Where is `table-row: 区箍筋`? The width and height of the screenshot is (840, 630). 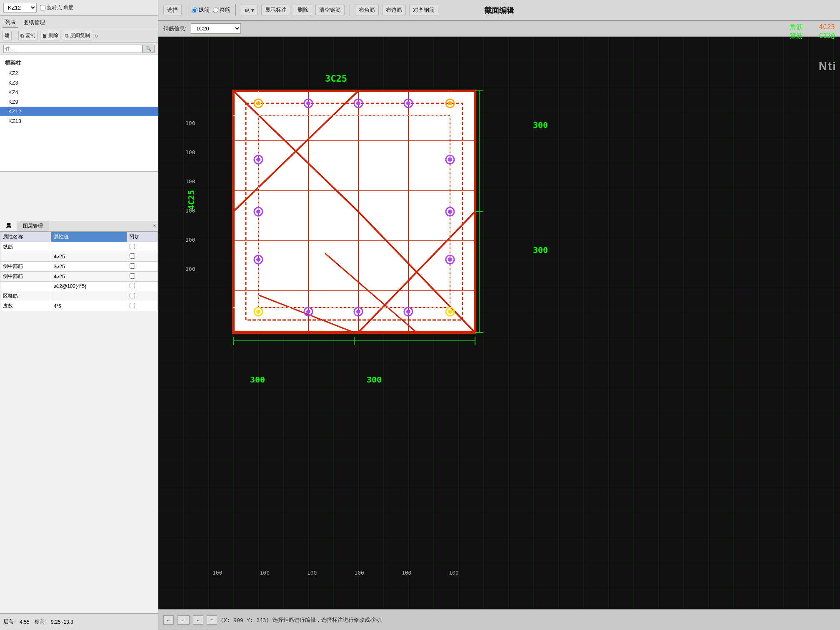
table-row: 区箍筋 is located at coordinates (79, 296).